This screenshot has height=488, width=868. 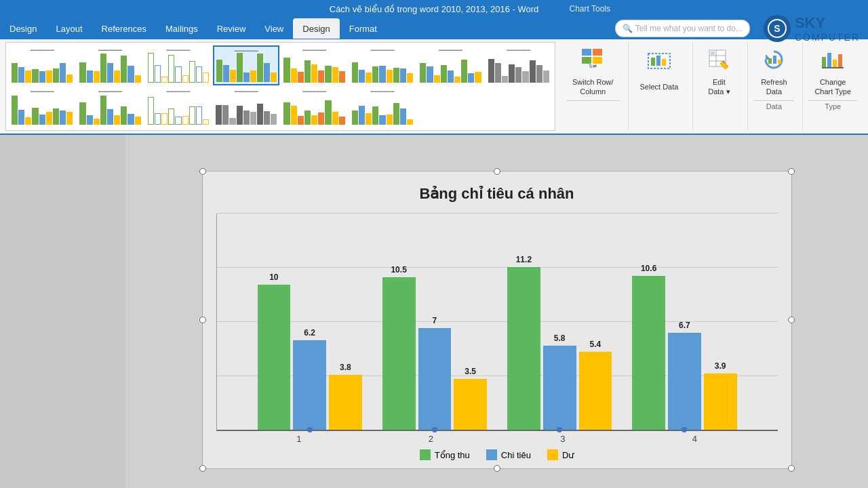 What do you see at coordinates (274, 28) in the screenshot?
I see `tab-view: View` at bounding box center [274, 28].